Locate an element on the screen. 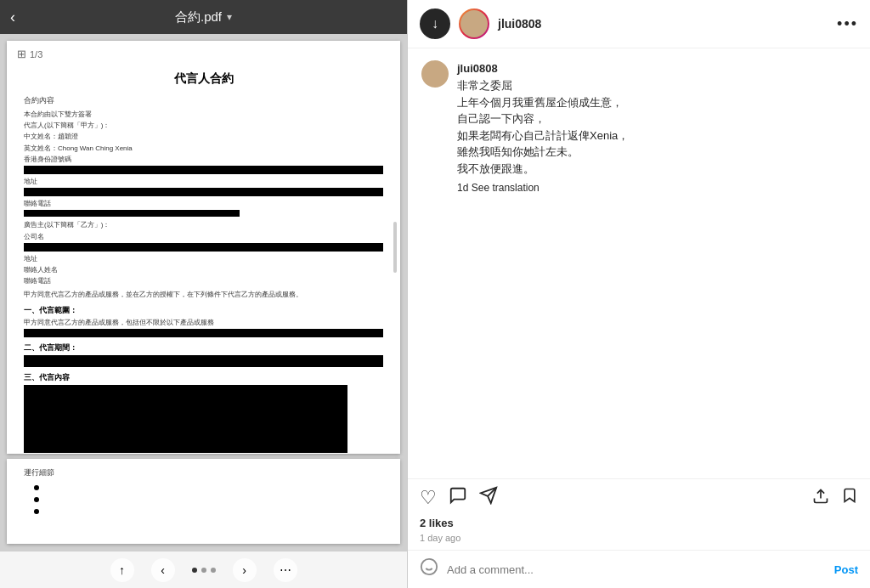 The height and width of the screenshot is (588, 870). insta-avatar-inner is located at coordinates (474, 24).